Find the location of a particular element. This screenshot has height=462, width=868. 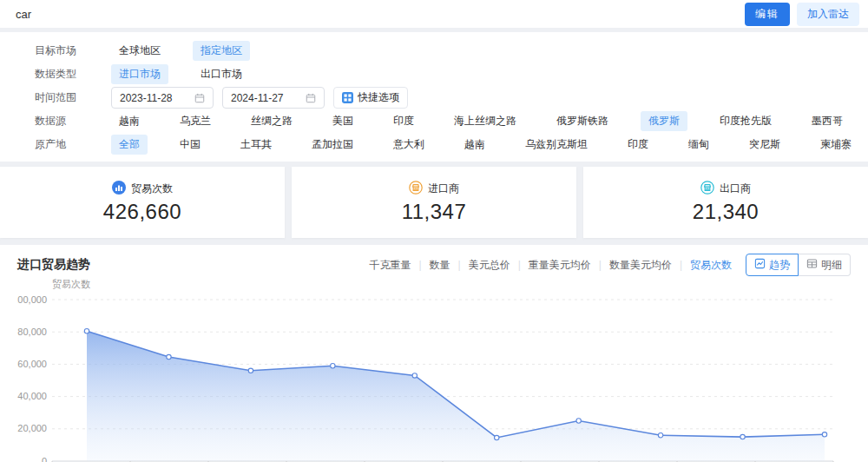

filter-row-origin: 原产地全部中国土耳其孟加拉国意大利越南乌兹别克斯坦印度缅甸突尼斯柬埔寨德国保加利… is located at coordinates (443, 144).